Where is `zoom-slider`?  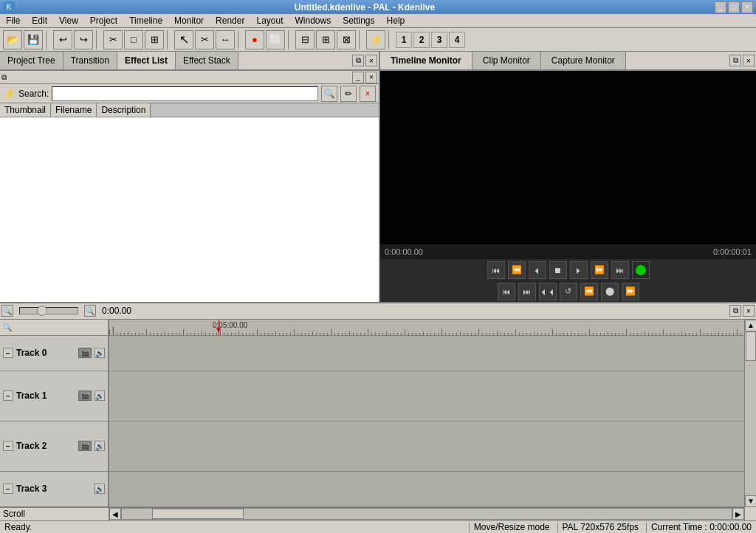
zoom-slider is located at coordinates (49, 311).